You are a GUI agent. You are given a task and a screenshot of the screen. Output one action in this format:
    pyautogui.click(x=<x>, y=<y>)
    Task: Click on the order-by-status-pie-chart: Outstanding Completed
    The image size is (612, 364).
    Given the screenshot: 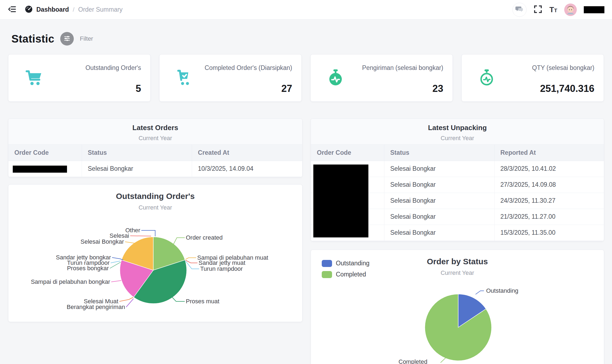 What is the action you would take?
    pyautogui.click(x=457, y=321)
    